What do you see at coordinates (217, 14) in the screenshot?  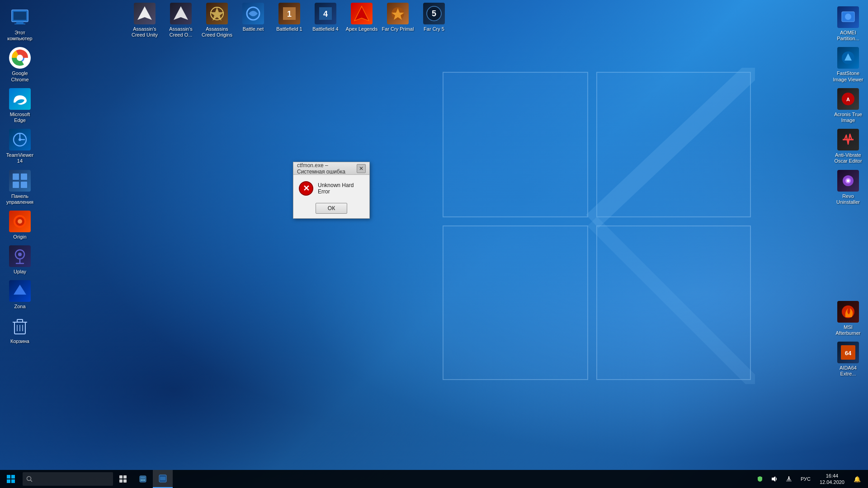 I see `ac-origins-icon` at bounding box center [217, 14].